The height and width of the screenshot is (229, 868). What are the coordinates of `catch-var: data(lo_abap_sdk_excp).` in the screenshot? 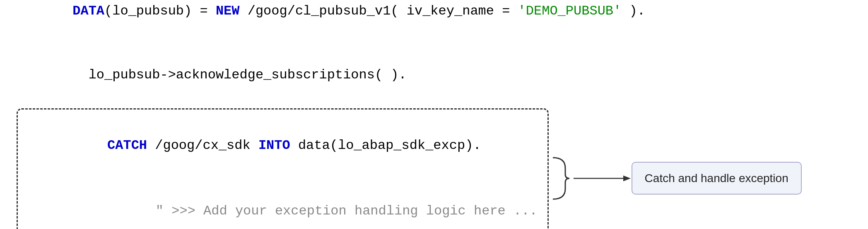 It's located at (386, 145).